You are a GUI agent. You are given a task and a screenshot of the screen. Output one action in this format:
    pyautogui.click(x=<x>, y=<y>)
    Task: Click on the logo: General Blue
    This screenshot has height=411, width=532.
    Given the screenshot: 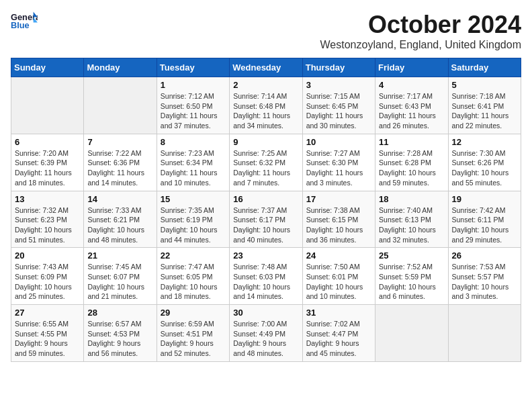 What is the action you would take?
    pyautogui.click(x=24, y=20)
    